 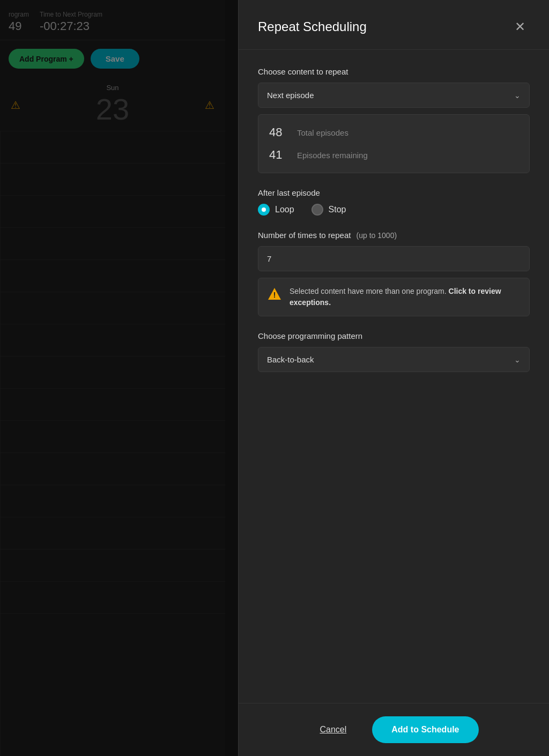 What do you see at coordinates (394, 336) in the screenshot?
I see `programming-pattern-label: Choose programming pattern` at bounding box center [394, 336].